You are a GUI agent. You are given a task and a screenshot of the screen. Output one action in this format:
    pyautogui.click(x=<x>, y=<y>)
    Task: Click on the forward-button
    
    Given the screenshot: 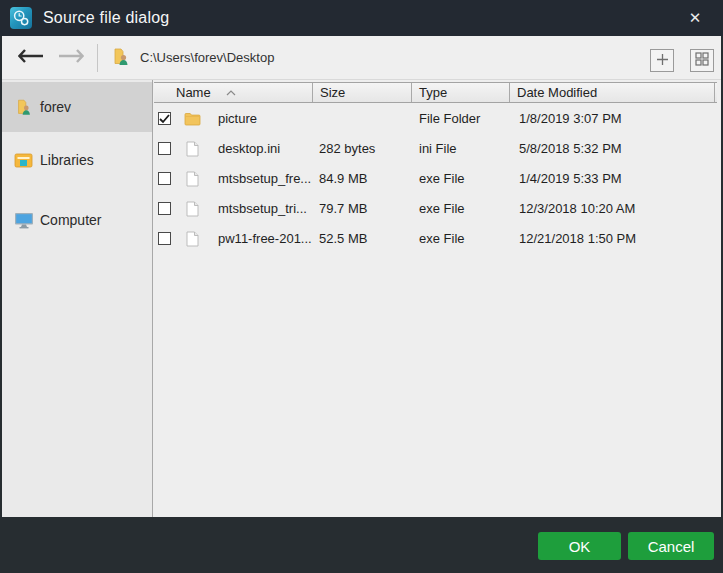 What is the action you would take?
    pyautogui.click(x=71, y=58)
    